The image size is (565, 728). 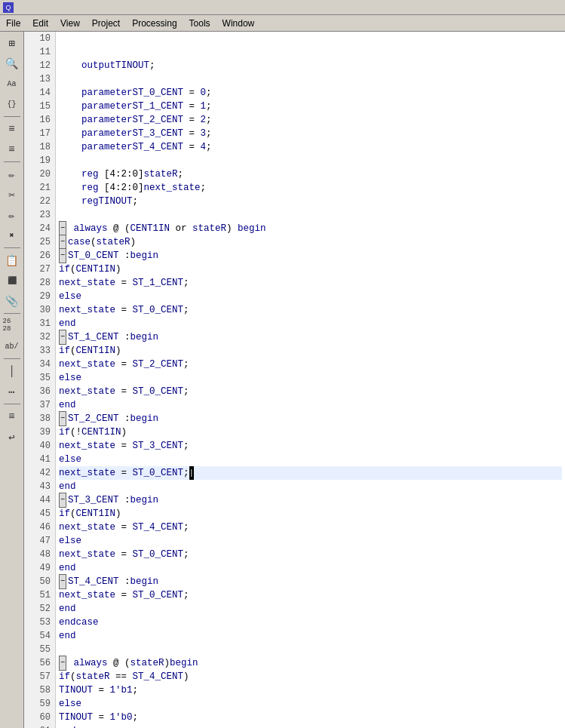 I want to click on line-number-52: 52, so click(x=39, y=609).